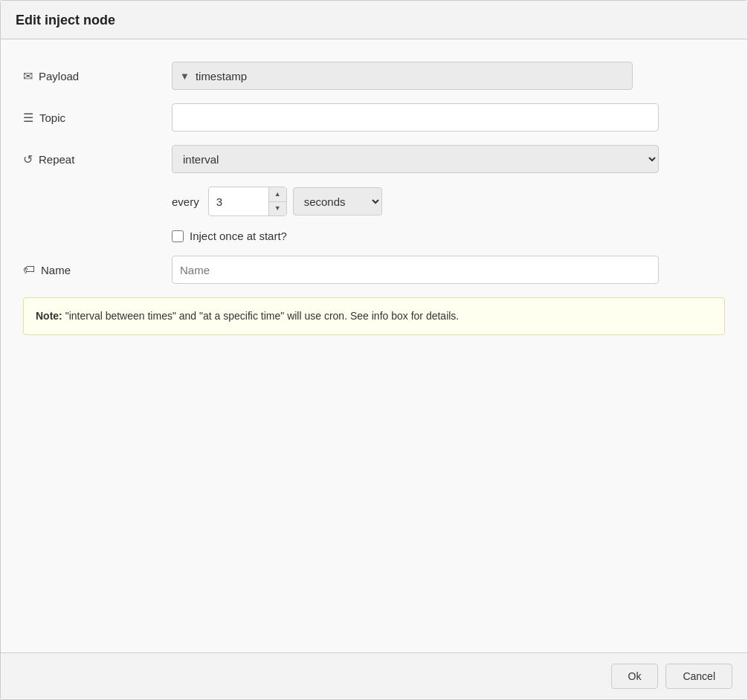 The image size is (748, 700). What do you see at coordinates (402, 76) in the screenshot?
I see `payload-select-wrapper: ▼ timestamp` at bounding box center [402, 76].